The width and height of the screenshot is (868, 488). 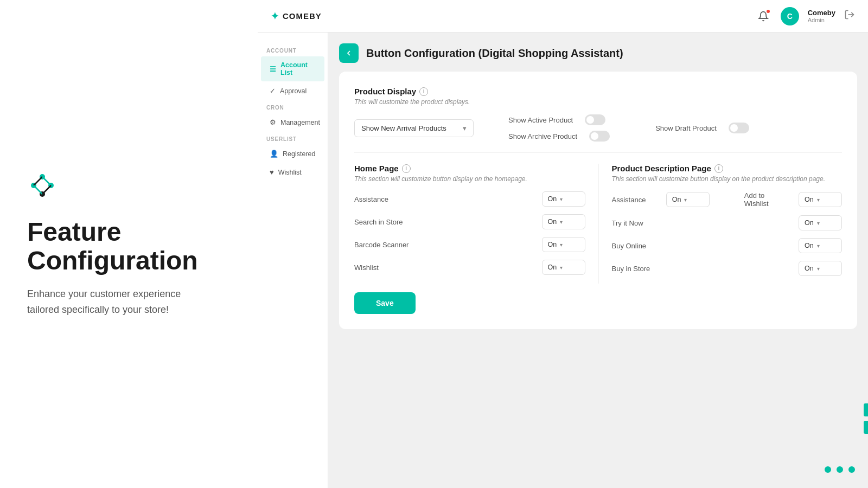 I want to click on buy-in-store-label: Buy in Store, so click(x=705, y=269).